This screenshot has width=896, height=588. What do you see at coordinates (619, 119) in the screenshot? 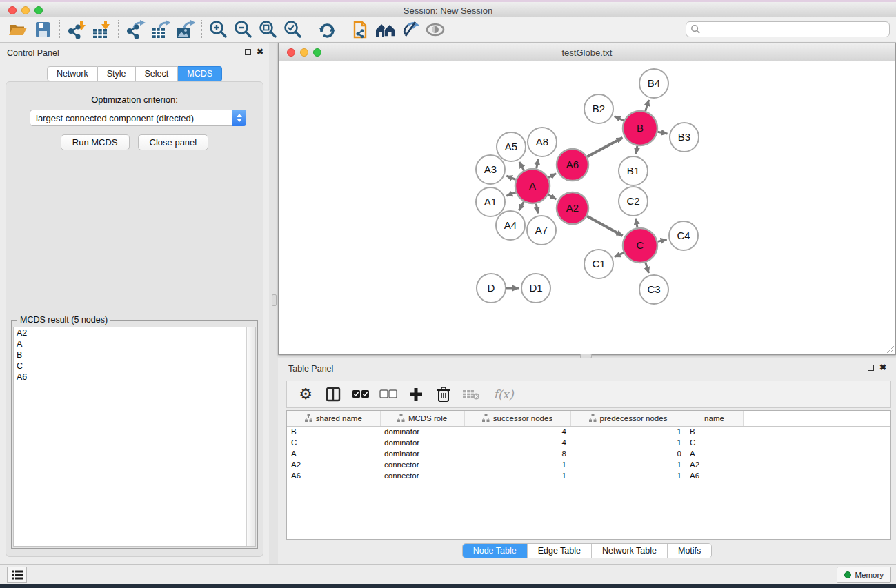
I see `edge-B-B2` at bounding box center [619, 119].